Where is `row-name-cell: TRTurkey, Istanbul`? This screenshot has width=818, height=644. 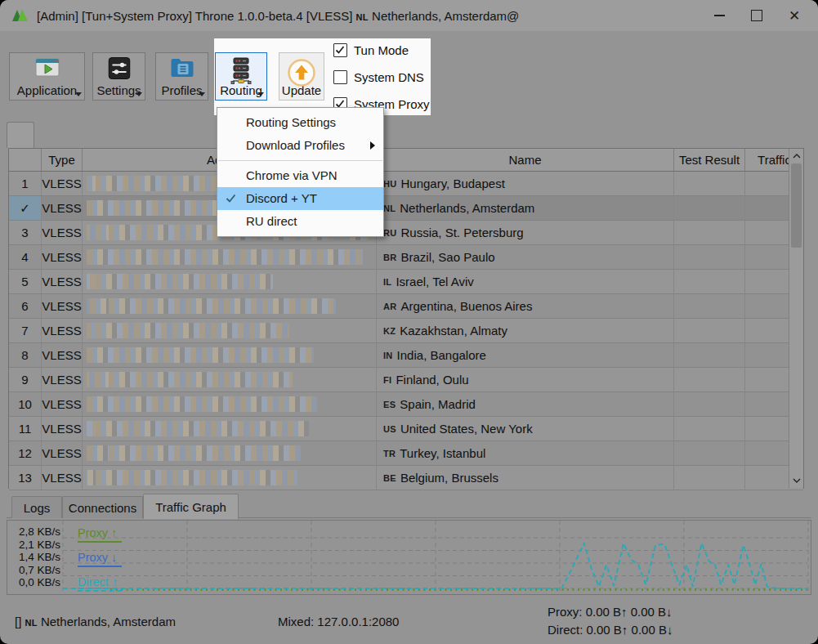 row-name-cell: TRTurkey, Istanbul is located at coordinates (525, 453).